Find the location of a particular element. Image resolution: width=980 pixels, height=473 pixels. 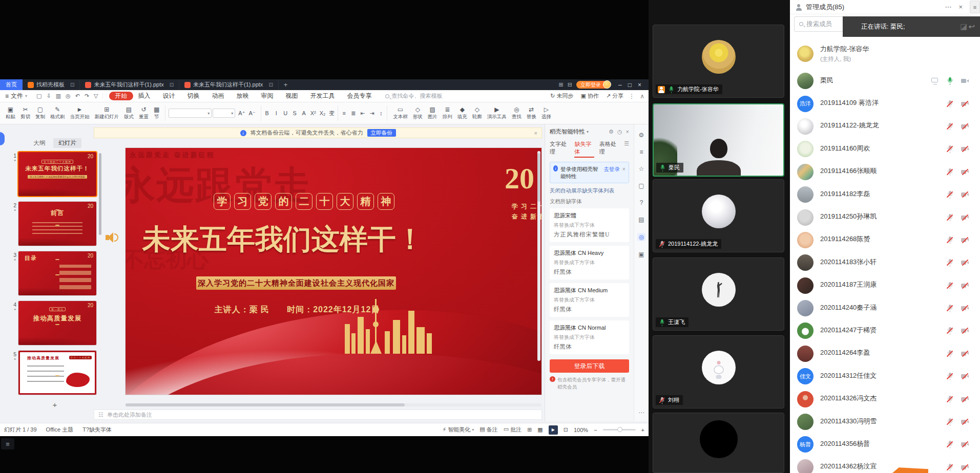

paste-button: ▣粘贴 is located at coordinates (10, 114).